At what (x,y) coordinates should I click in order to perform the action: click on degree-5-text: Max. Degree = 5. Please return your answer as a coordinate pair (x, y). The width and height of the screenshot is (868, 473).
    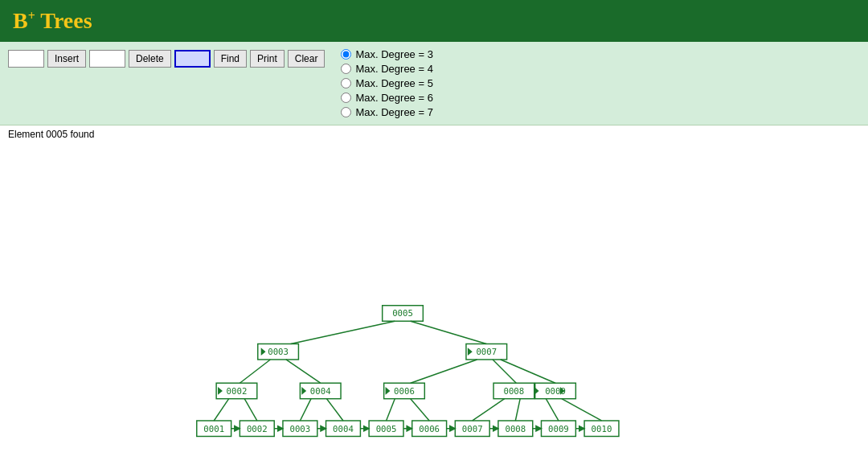
    Looking at the image, I should click on (394, 84).